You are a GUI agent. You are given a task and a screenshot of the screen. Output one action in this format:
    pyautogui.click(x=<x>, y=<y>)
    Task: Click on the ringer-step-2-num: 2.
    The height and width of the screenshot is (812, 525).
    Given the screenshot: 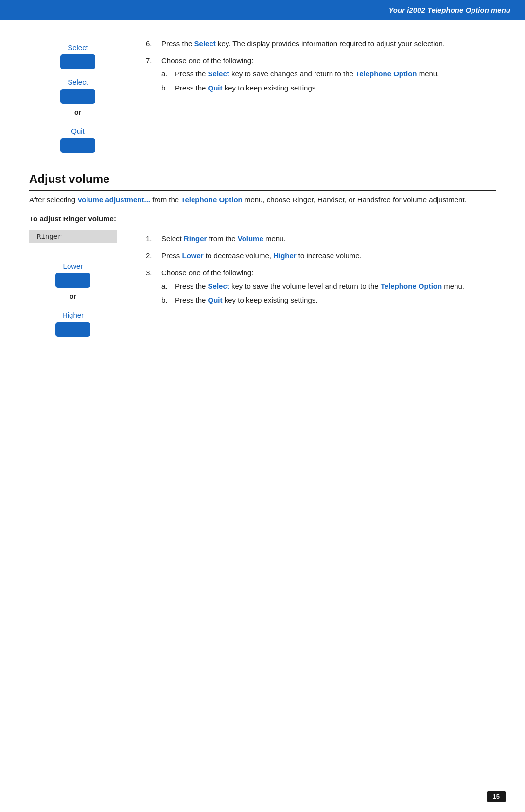 What is the action you would take?
    pyautogui.click(x=151, y=256)
    